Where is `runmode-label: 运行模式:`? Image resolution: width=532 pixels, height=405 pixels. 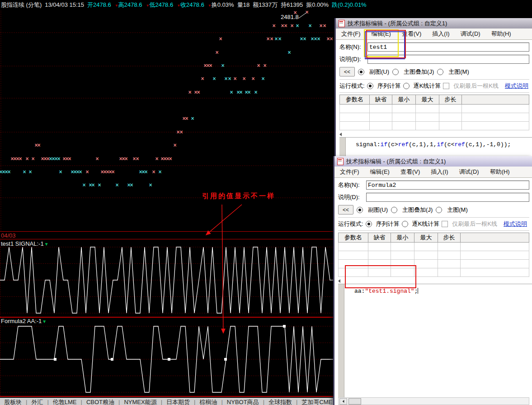 runmode-label: 运行模式: is located at coordinates (351, 224).